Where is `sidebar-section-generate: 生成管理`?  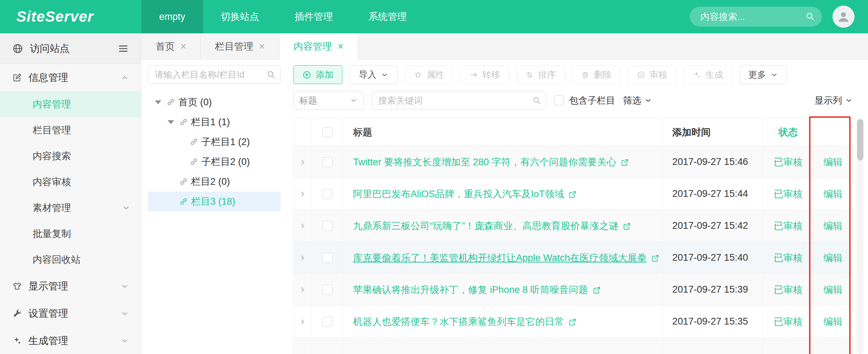 sidebar-section-generate: 生成管理 is located at coordinates (70, 341).